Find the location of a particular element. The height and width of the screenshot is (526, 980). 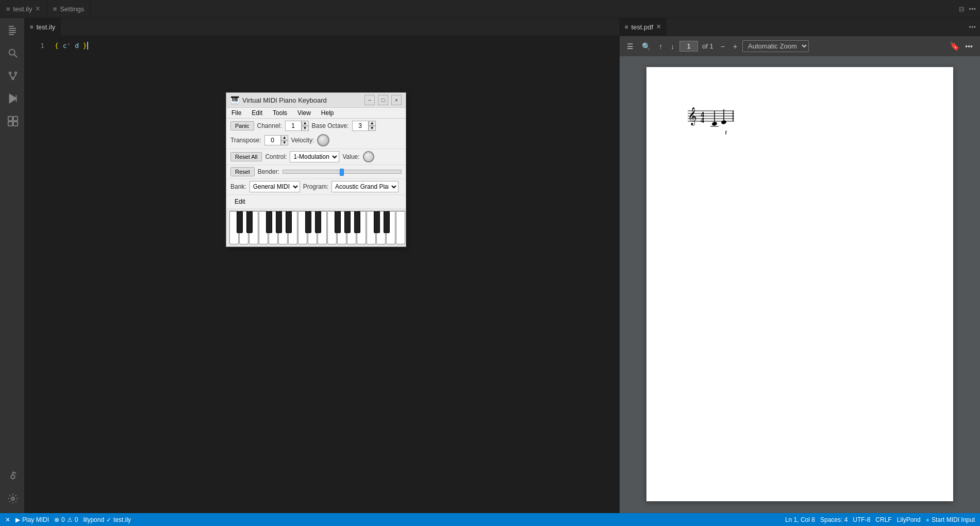

pdf-sidebar-toggle: ☰ is located at coordinates (630, 46).